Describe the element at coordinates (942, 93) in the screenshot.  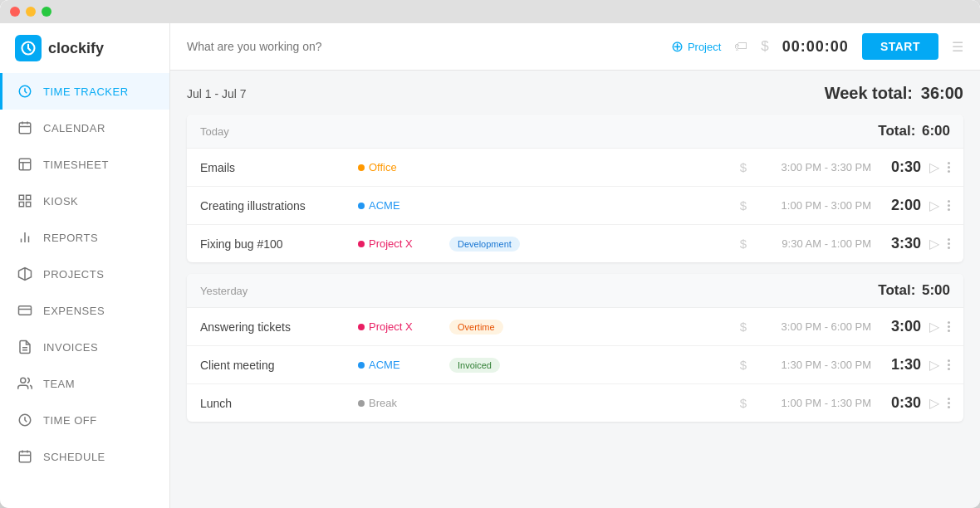
I see `week-total-value: 36:00` at that location.